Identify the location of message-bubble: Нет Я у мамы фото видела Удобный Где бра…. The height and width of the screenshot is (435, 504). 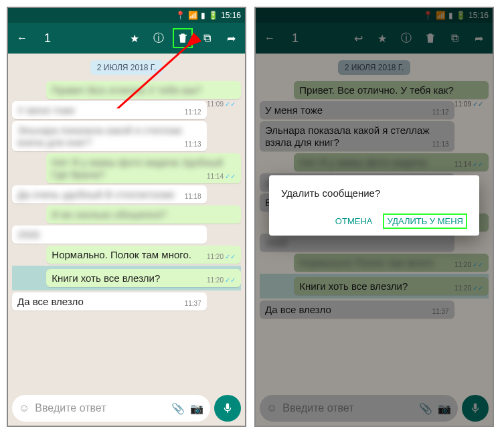
(143, 169).